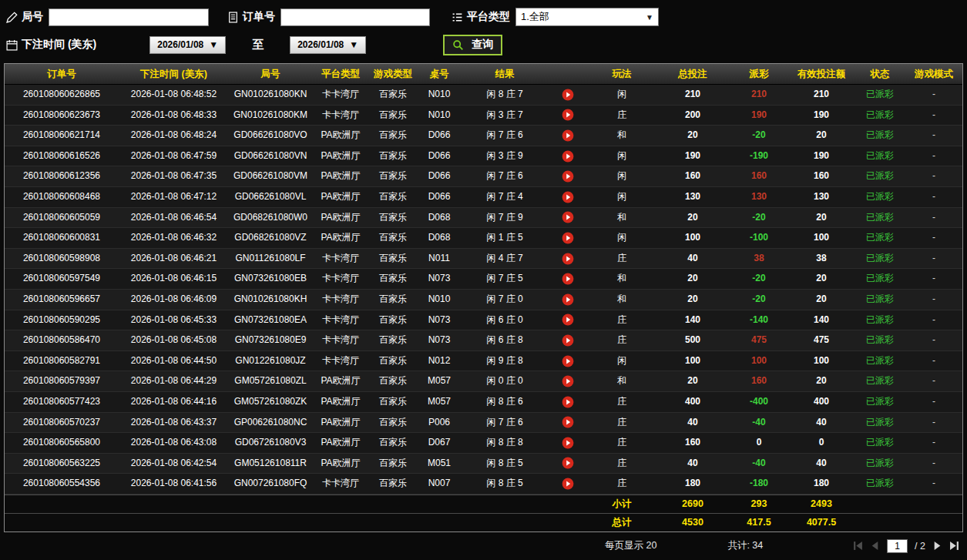  Describe the element at coordinates (458, 45) in the screenshot. I see `search-icon` at that location.